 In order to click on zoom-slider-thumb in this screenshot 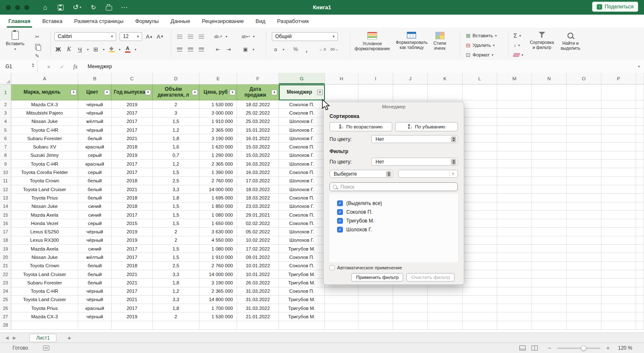, I will do `click(584, 348)`.